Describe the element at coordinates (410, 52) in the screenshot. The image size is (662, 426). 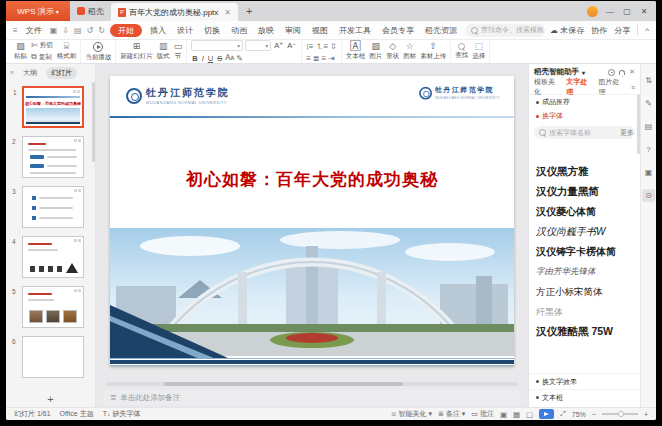
I see `icon-library-button: ☆ 图标` at that location.